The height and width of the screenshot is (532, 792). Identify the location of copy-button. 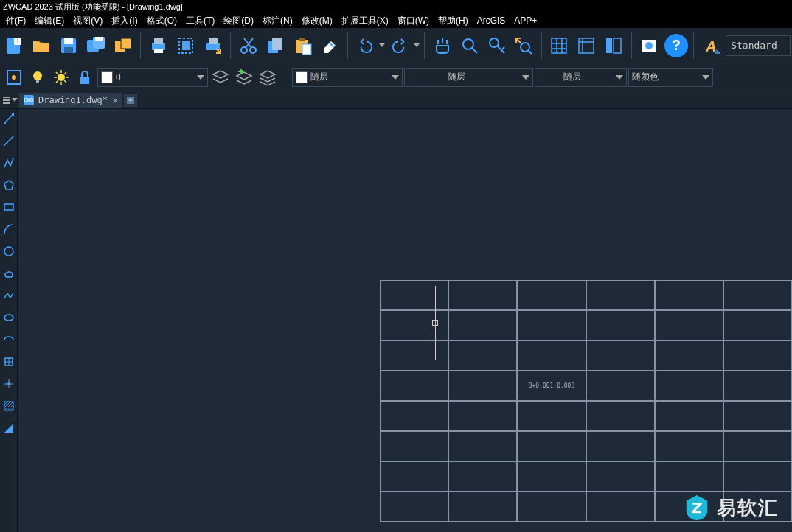
(276, 46).